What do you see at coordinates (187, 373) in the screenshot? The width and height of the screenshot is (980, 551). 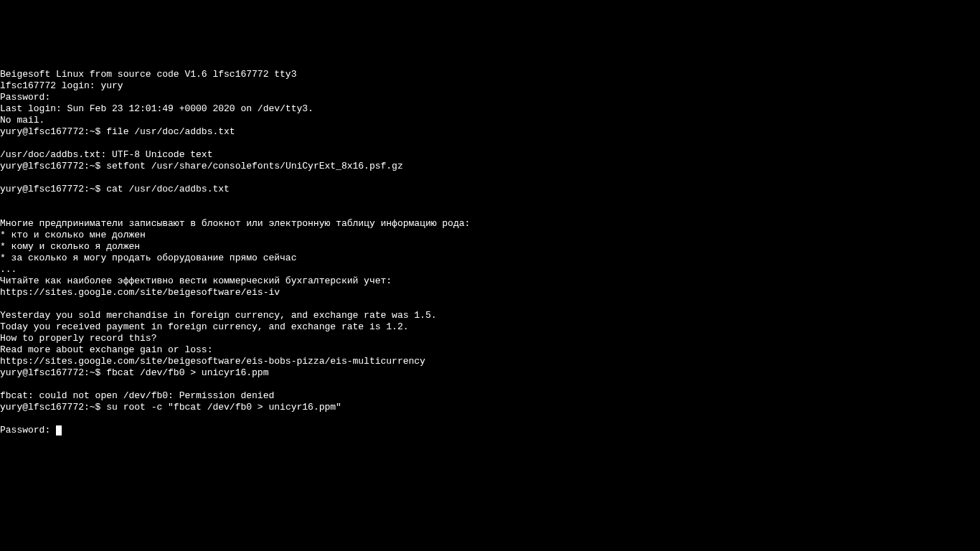 I see `command-text: fbcat /dev/fb0 > unicyr16.ppm` at bounding box center [187, 373].